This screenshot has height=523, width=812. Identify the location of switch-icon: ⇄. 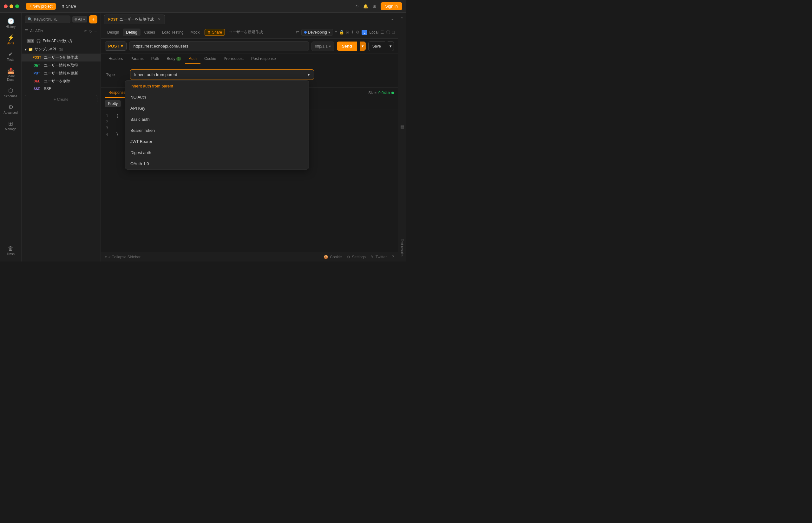
(298, 32).